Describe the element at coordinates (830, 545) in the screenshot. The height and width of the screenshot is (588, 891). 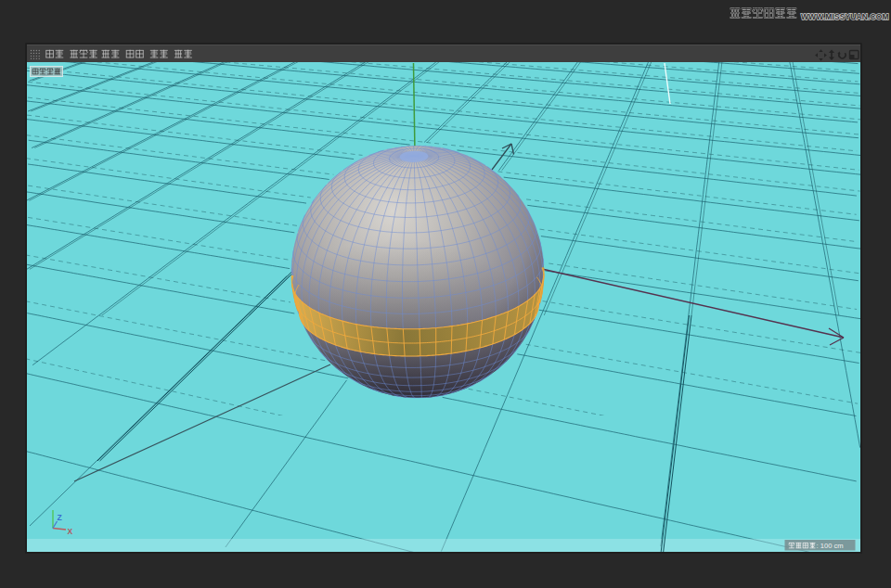
I see `svg-text:: 100 cm: : 100 cm` at that location.